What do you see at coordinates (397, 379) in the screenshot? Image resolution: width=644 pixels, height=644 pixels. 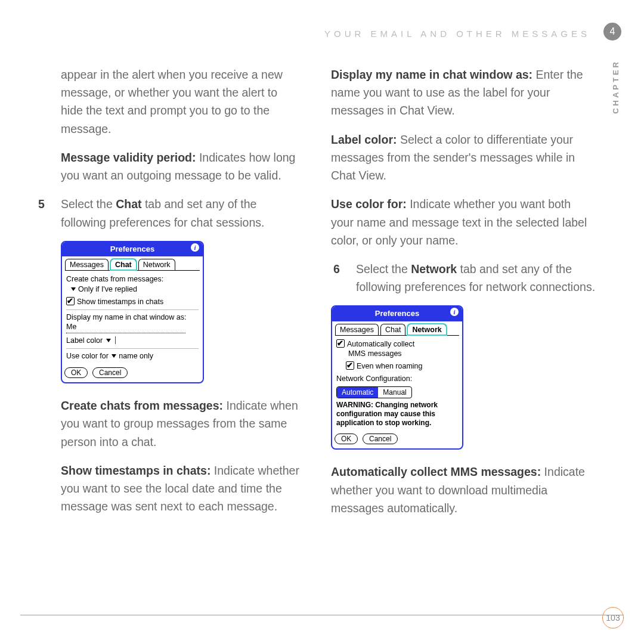 I see `netconf-label: Network Configuration:` at bounding box center [397, 379].